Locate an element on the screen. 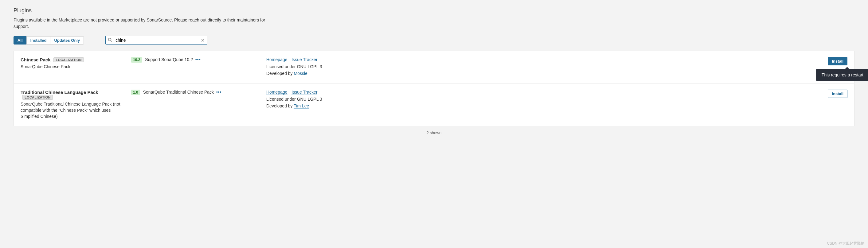 The width and height of the screenshot is (868, 248). plugin-name: Chinese Pack is located at coordinates (36, 60).